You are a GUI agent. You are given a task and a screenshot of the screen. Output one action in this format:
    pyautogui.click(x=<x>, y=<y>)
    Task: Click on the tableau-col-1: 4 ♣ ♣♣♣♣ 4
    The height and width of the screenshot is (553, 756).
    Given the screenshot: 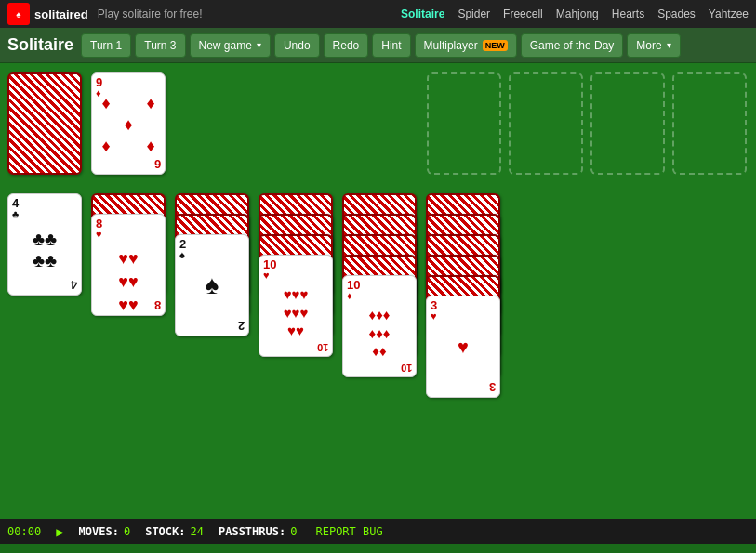 What is the action you would take?
    pyautogui.click(x=46, y=244)
    